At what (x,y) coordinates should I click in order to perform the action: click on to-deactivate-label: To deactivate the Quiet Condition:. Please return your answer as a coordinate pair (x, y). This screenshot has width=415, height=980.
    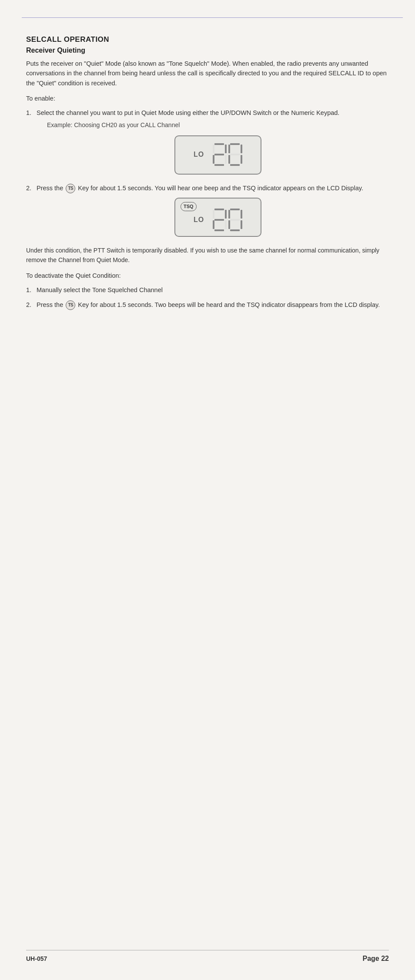
    Looking at the image, I should click on (208, 276).